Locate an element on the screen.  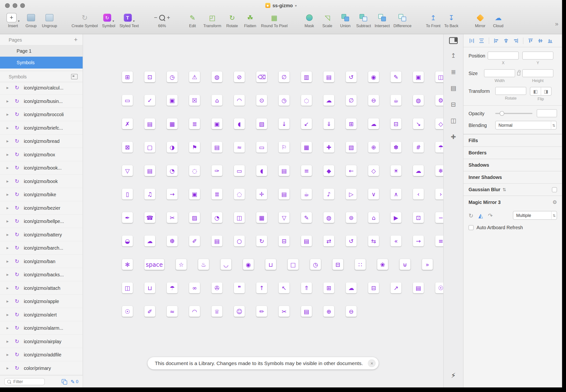
sidebar-symbol-item: ▶ ↻ icon/gizmo/bread is located at coordinates (41, 141).